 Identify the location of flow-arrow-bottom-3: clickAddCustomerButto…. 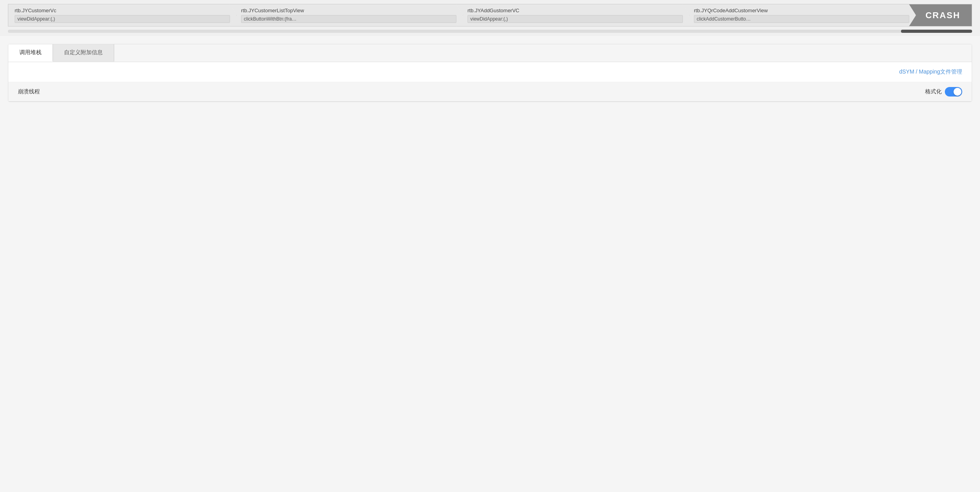
(801, 19).